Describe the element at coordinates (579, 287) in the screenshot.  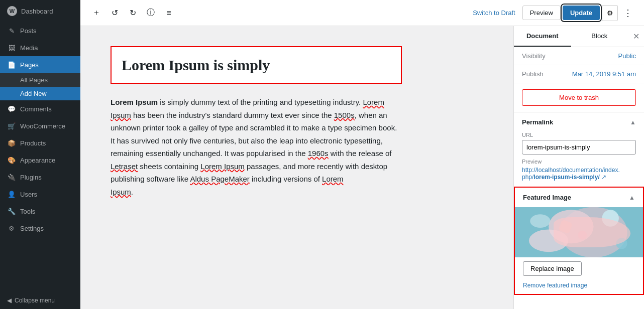
I see `remove-featured-image-link: Remove featured image` at that location.